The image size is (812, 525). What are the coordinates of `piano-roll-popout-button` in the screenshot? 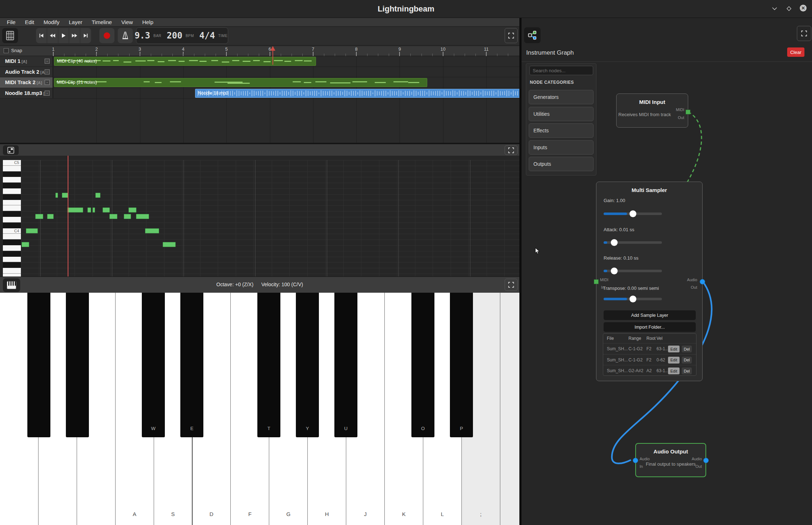 It's located at (11, 150).